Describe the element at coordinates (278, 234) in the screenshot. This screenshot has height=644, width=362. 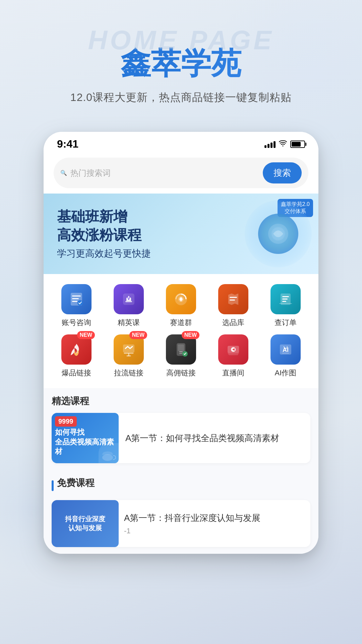
I see `banner-decoration` at that location.